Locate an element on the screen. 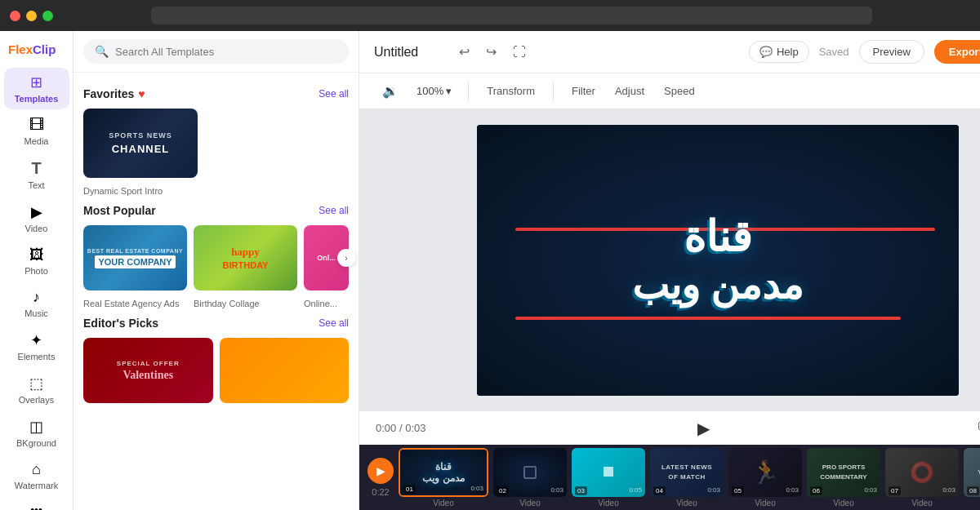 The height and width of the screenshot is (510, 980). clip-1-thumb: قناةمدمن ويب 01 0:03 is located at coordinates (443, 472).